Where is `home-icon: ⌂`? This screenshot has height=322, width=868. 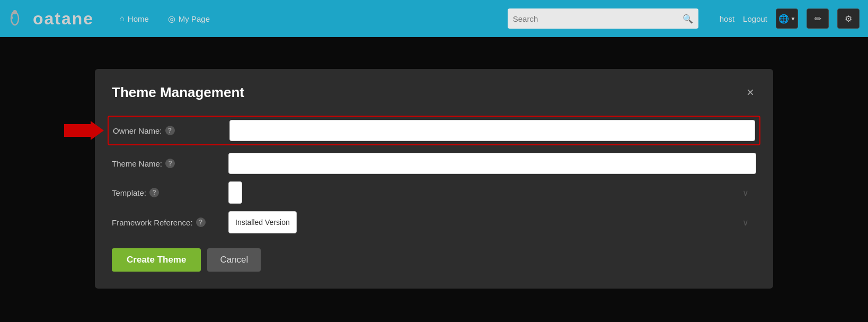
home-icon: ⌂ is located at coordinates (122, 19).